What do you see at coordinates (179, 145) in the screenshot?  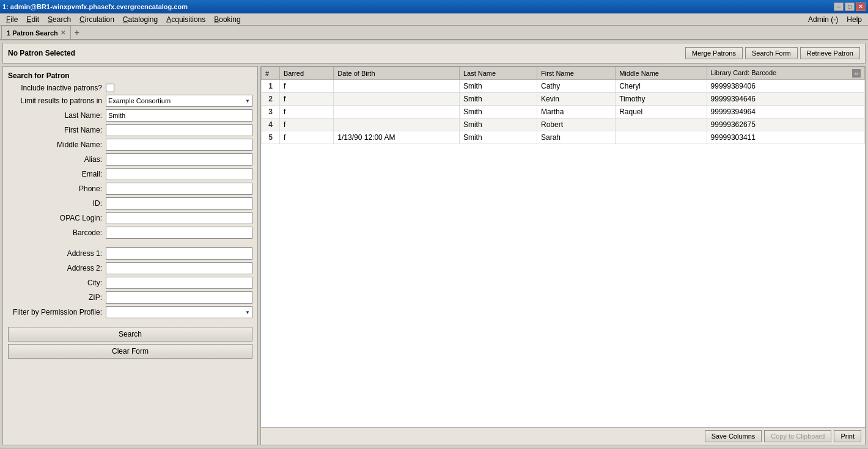 I see `middlename-input` at bounding box center [179, 145].